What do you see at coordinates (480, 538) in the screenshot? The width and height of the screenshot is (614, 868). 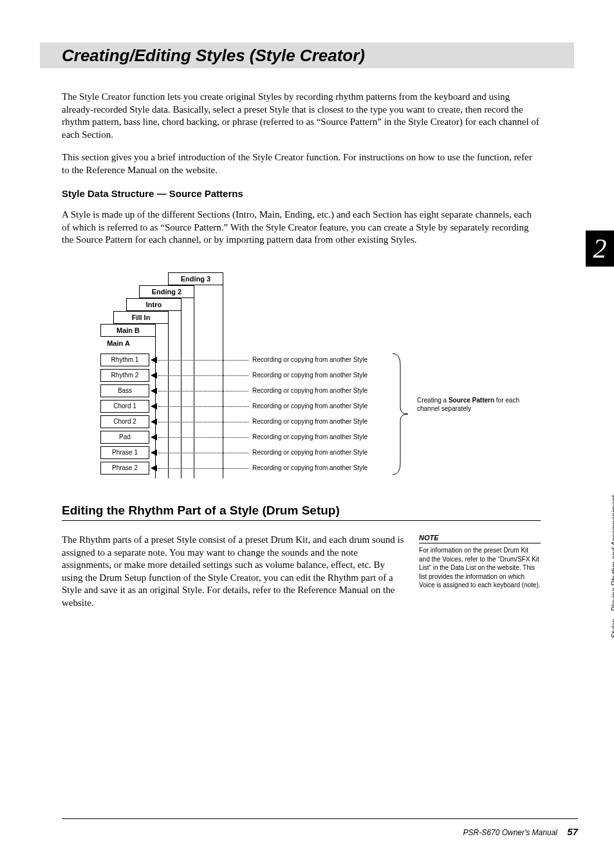 I see `note-heading: NOTE` at bounding box center [480, 538].